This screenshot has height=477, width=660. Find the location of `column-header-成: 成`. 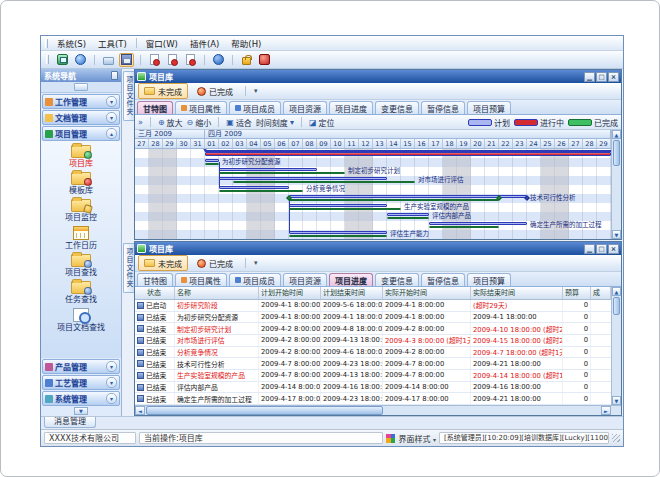

column-header-成: 成 is located at coordinates (601, 293).